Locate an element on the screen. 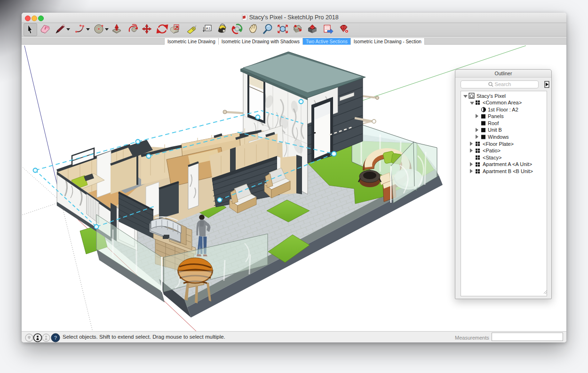 The image size is (588, 373). svg-text: 1st Floor : A2 is located at coordinates (503, 110).